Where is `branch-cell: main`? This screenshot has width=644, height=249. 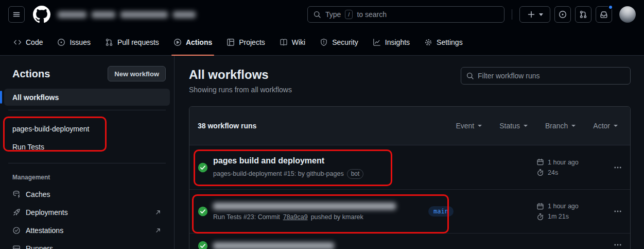
branch-cell: main is located at coordinates (482, 211).